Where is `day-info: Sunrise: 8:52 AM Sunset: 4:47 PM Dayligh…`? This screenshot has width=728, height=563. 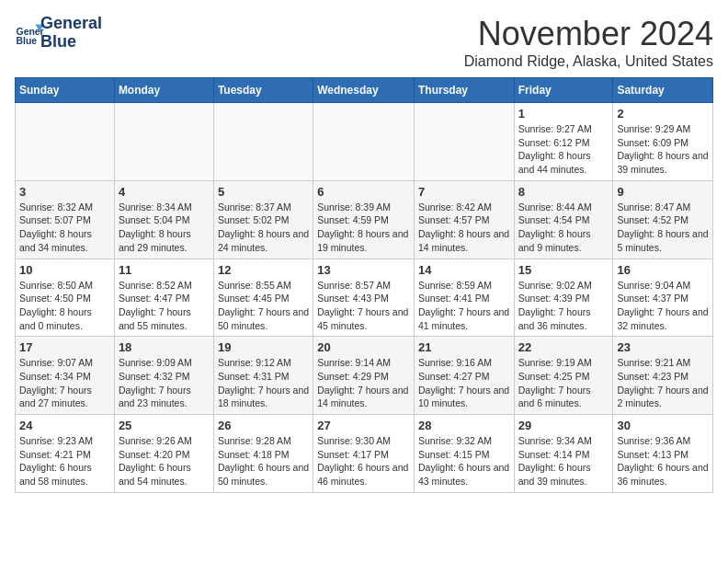 day-info: Sunrise: 8:52 AM Sunset: 4:47 PM Dayligh… is located at coordinates (164, 305).